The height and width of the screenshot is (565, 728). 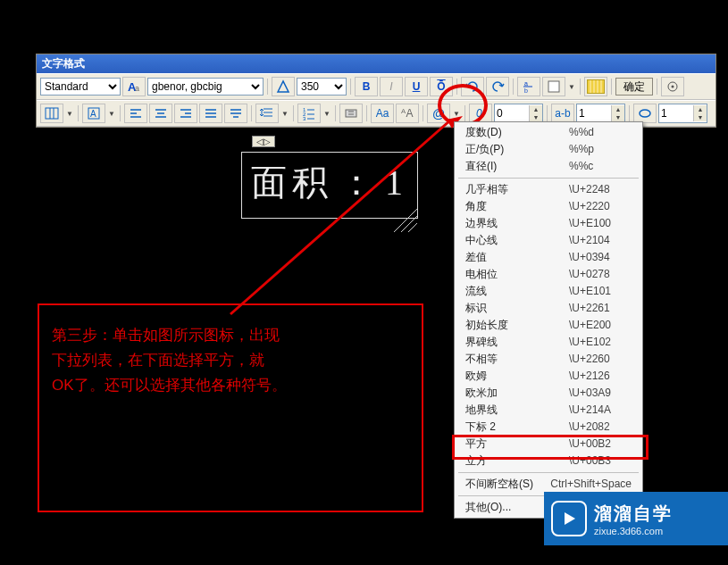 What do you see at coordinates (600, 275) in the screenshot?
I see `menu-item-code: \U+0278` at bounding box center [600, 275].